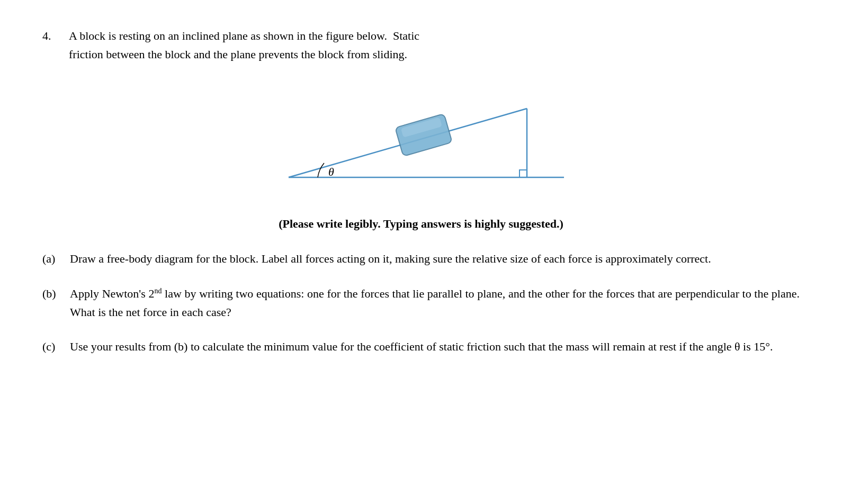  Describe the element at coordinates (421, 224) in the screenshot. I see `instruction-text: (Please write legibly. Typing answers is…` at that location.